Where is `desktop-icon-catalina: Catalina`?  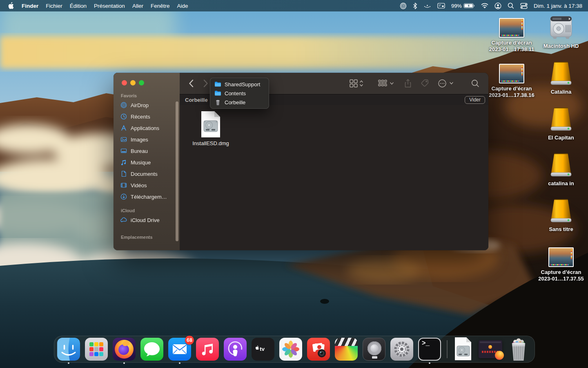
desktop-icon-catalina: Catalina is located at coordinates (561, 78).